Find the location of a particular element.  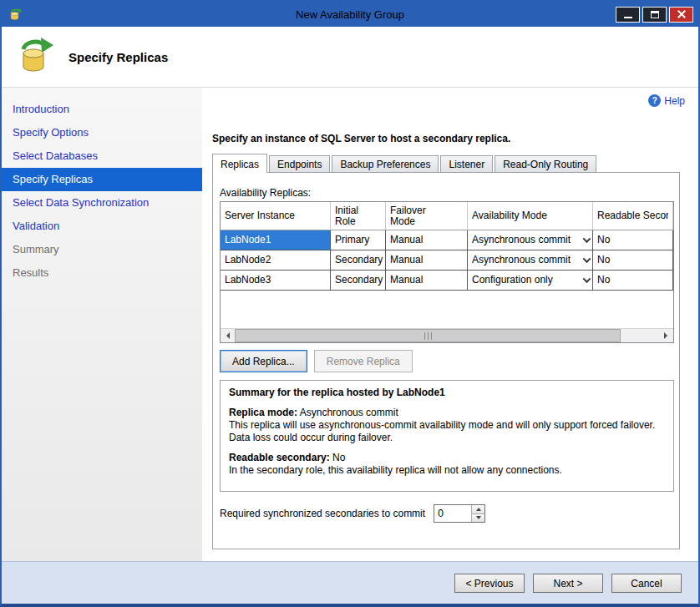

horizontal-scrollbar is located at coordinates (447, 336).